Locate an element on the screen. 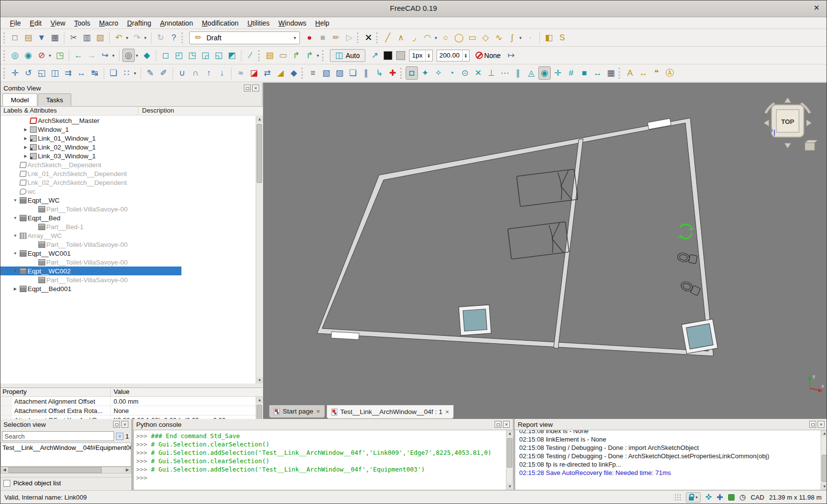 The height and width of the screenshot is (504, 827). property-value: None is located at coordinates (187, 411).